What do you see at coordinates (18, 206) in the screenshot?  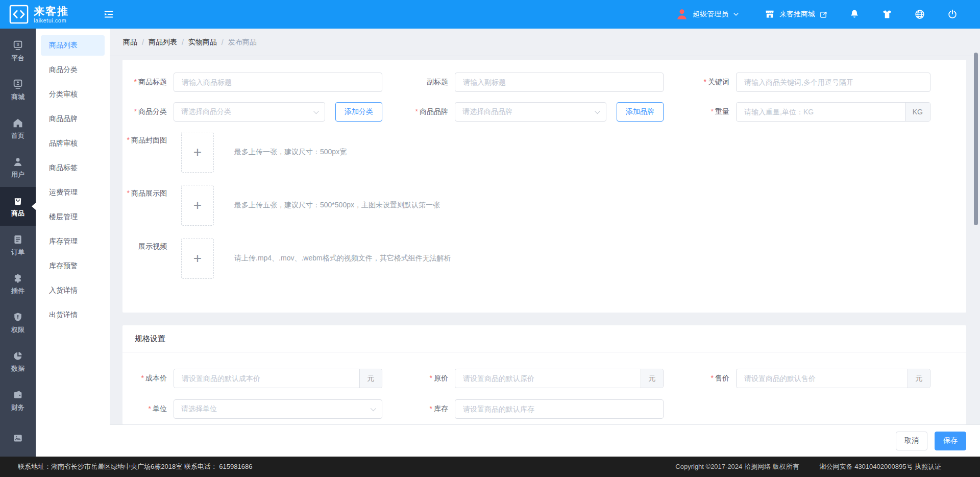 I see `rail-item-goods: 商品` at bounding box center [18, 206].